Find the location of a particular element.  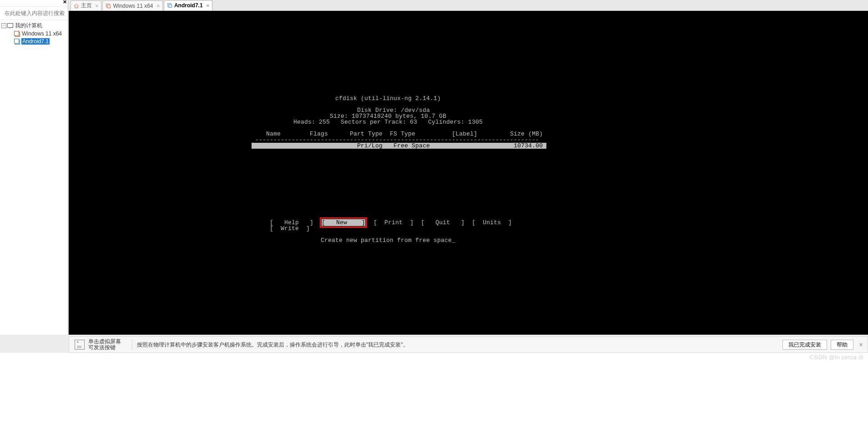

cfdisk-menu-write: Write is located at coordinates (290, 228).